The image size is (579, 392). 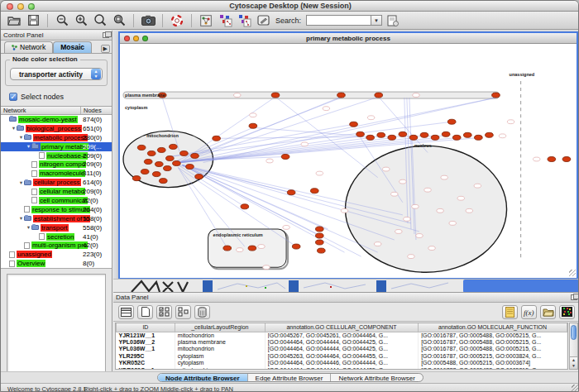 I want to click on table-row: YLR295Ccytoplasm[GO:0045263, GO:0044464,…, so click(x=342, y=356).